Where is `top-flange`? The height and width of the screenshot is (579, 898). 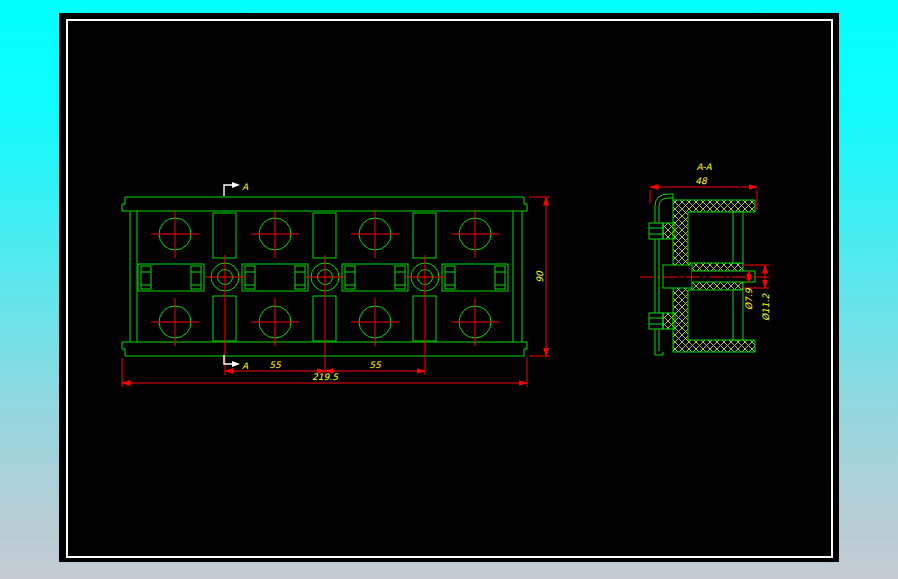
top-flange is located at coordinates (324, 204).